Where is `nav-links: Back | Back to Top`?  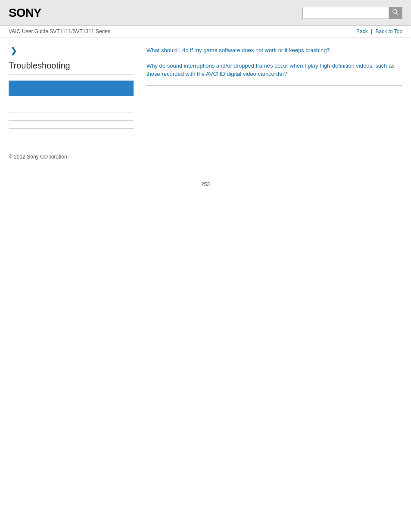
nav-links: Back | Back to Top is located at coordinates (379, 31).